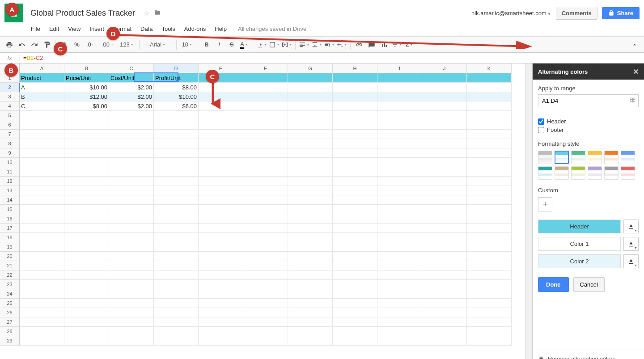  I want to click on row-header: 21, so click(10, 266).